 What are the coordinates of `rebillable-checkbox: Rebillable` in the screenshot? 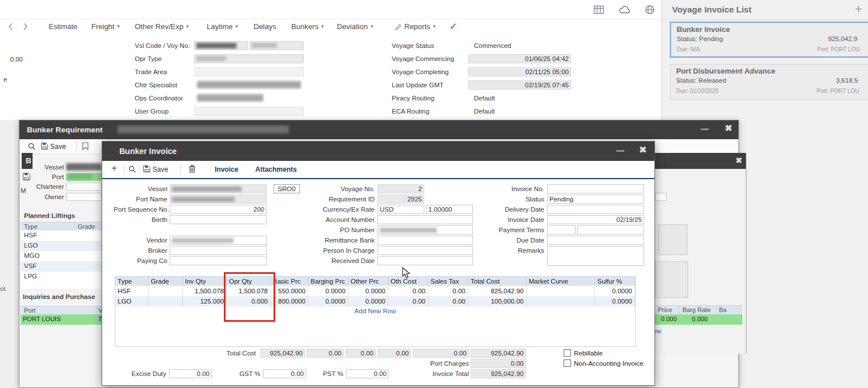 It's located at (584, 353).